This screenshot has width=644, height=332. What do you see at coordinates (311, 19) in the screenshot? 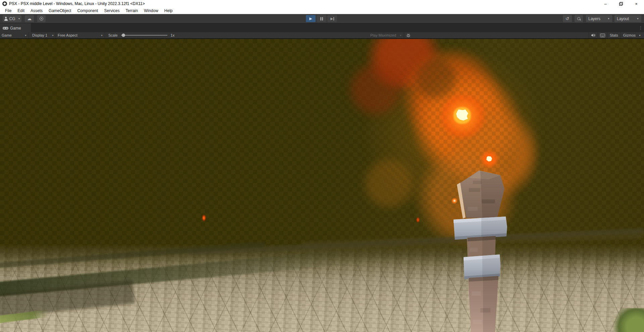
I see `play-button: ▶` at bounding box center [311, 19].